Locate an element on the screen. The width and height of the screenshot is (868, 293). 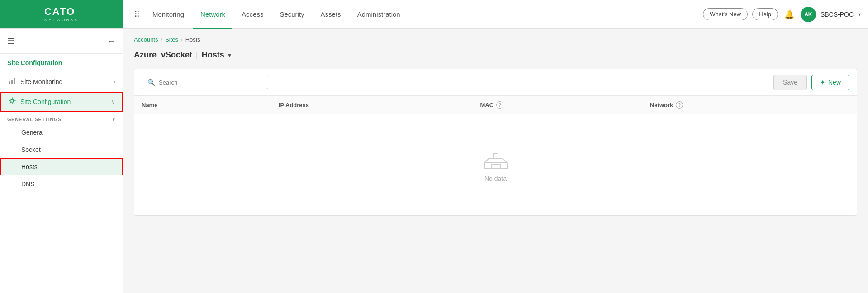
nav-item-network: Network is located at coordinates (213, 14).